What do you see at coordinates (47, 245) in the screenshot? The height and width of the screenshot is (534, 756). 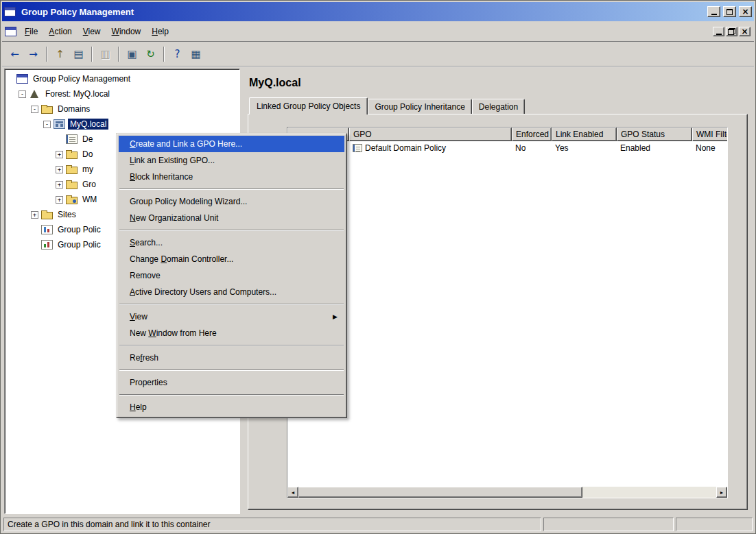 I see `results-icon` at bounding box center [47, 245].